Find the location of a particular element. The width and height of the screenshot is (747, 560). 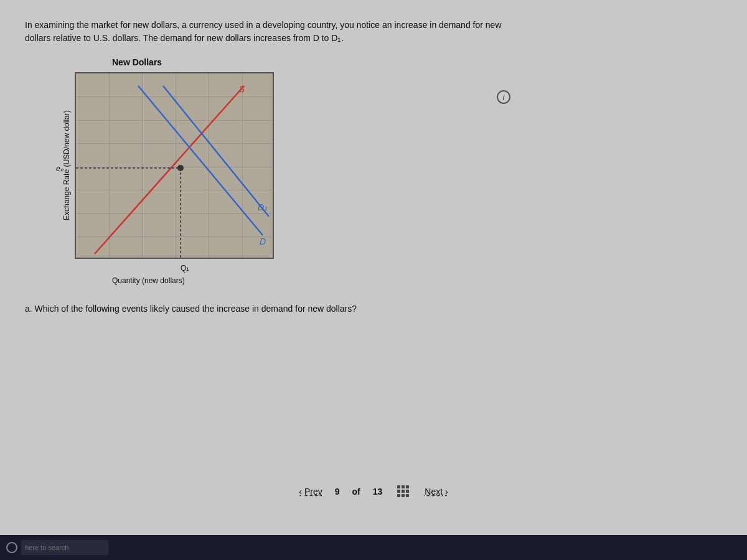

taskbar is located at coordinates (374, 548).